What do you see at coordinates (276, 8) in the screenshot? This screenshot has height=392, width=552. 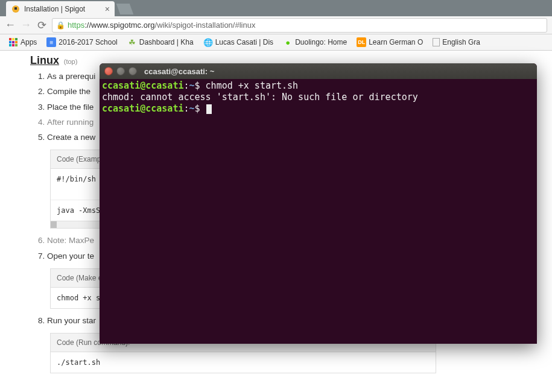 I see `tab-strip: Installation | Spigot ×` at bounding box center [276, 8].